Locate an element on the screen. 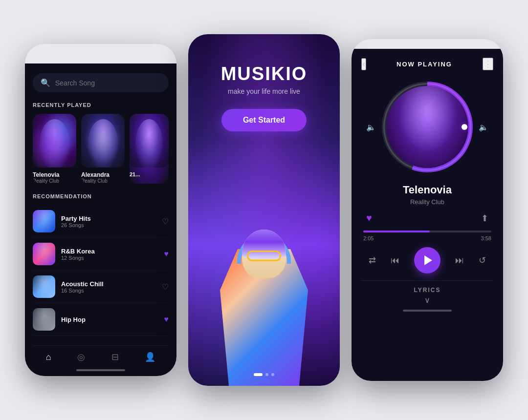 This screenshot has width=528, height=420. rp-card-title: Alexandra is located at coordinates (103, 175).